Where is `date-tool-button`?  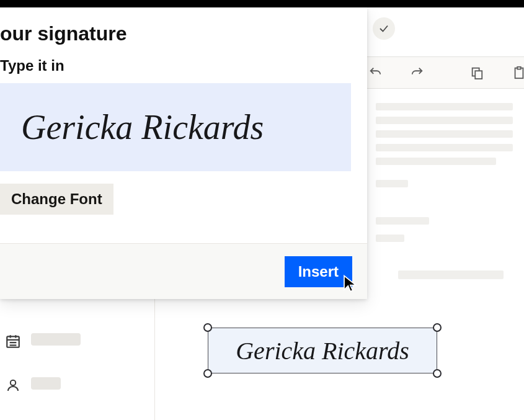 date-tool-button is located at coordinates (13, 341).